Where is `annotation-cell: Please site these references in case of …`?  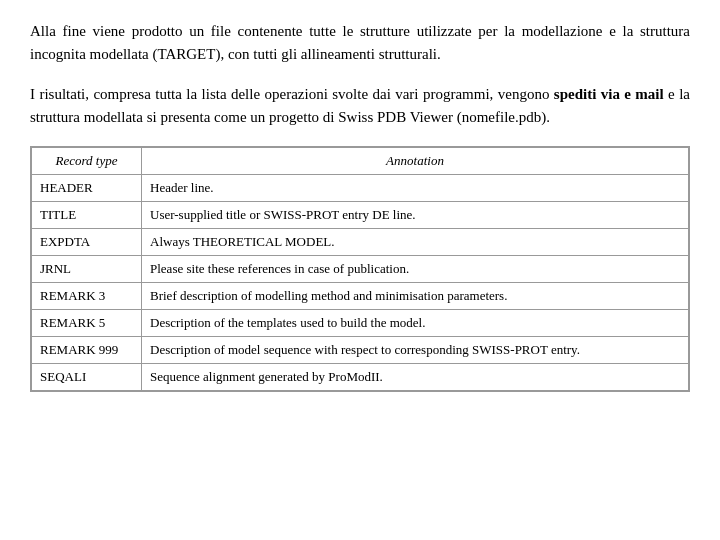 annotation-cell: Please site these references in case of … is located at coordinates (416, 270).